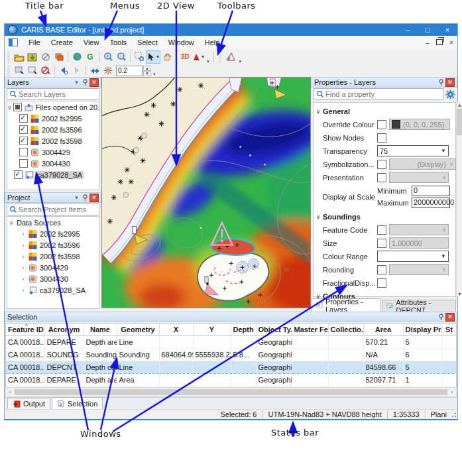 Image resolution: width=462 pixels, height=476 pixels. I want to click on select-by-rect-button, so click(19, 71).